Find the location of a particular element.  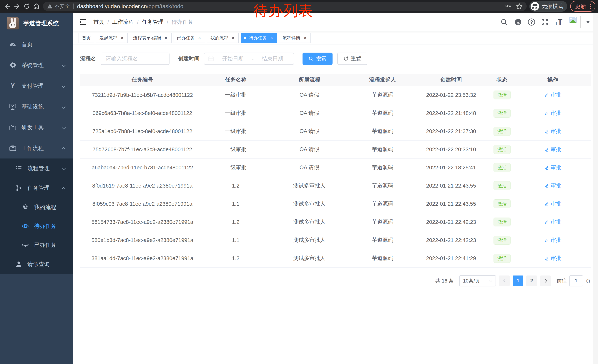

github-icon is located at coordinates (518, 22).